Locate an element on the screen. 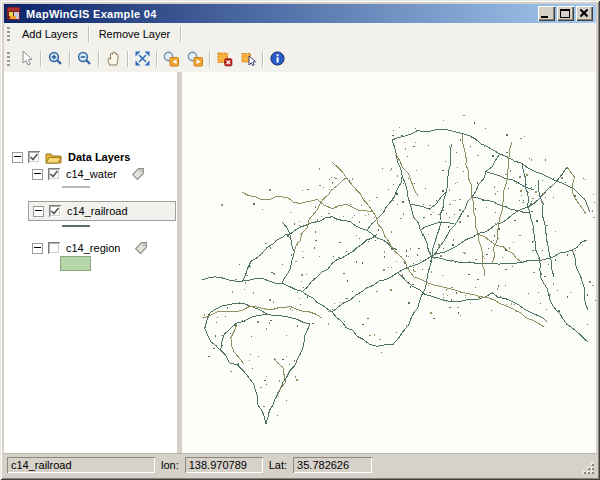 The height and width of the screenshot is (480, 600). menu-add-layers: Add Layers is located at coordinates (50, 34).